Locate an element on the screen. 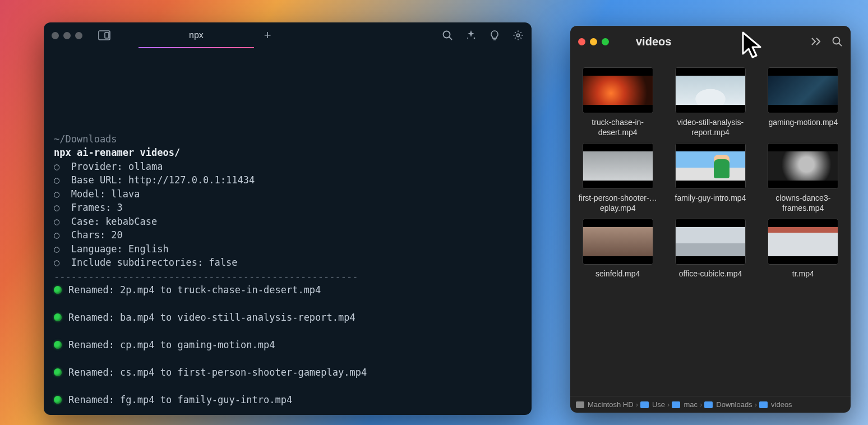  finder-toolbar is located at coordinates (827, 41).